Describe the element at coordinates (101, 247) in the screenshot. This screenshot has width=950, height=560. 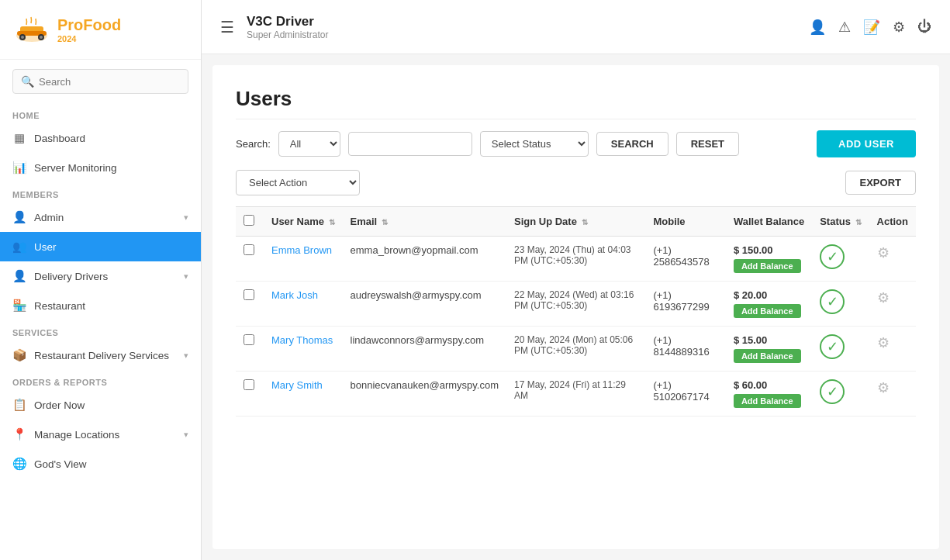
I see `sidebar-item-user: 👥 User` at that location.